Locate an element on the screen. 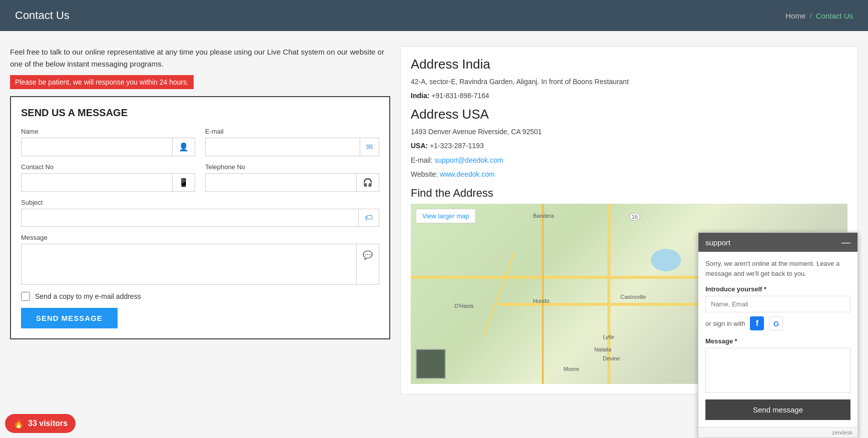 This screenshot has width=868, height=438. telephone-label: Telephone No is located at coordinates (292, 167).